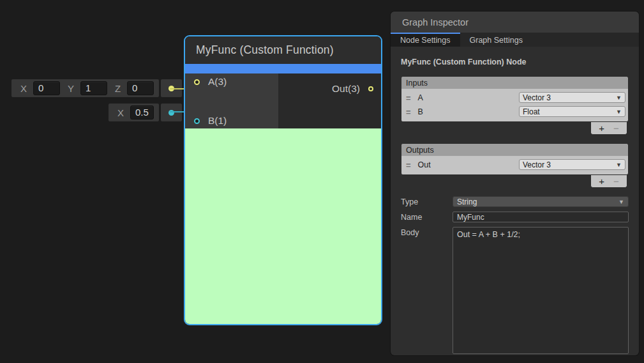 This screenshot has height=363, width=644. Describe the element at coordinates (211, 121) in the screenshot. I see `input-port-b: B(1)` at that location.